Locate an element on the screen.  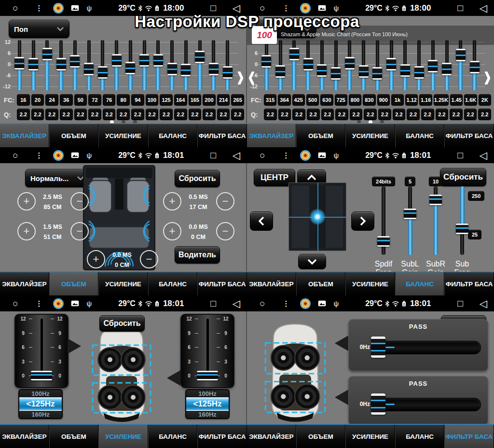
delay-preset-dropdown: Нормаль... is located at coordinates (57, 178).